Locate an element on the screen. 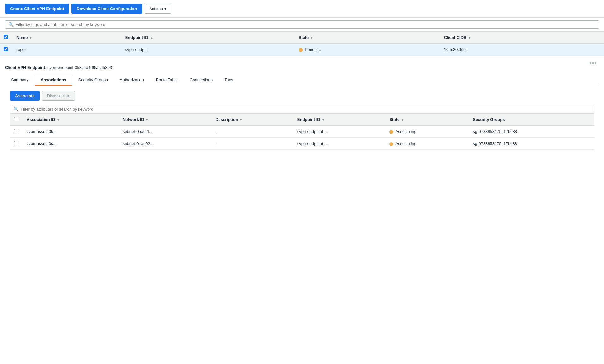 The height and width of the screenshot is (364, 604). col-endpoint-id: Endpoint ID ▲ is located at coordinates (208, 38).